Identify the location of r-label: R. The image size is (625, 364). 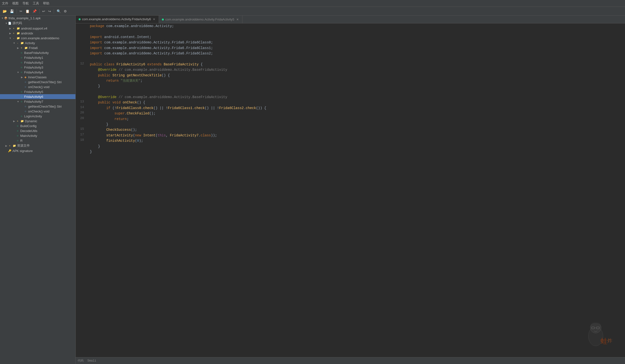
(21, 141).